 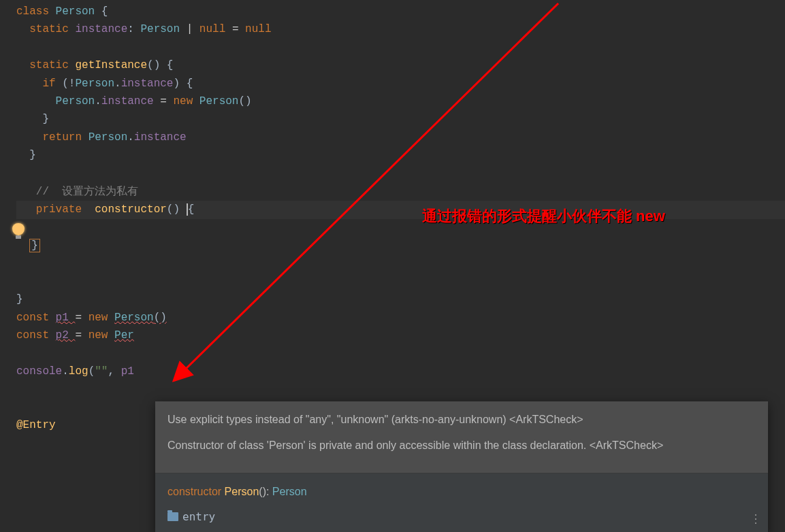 I want to click on code-line: return Person.instance, so click(x=400, y=137).